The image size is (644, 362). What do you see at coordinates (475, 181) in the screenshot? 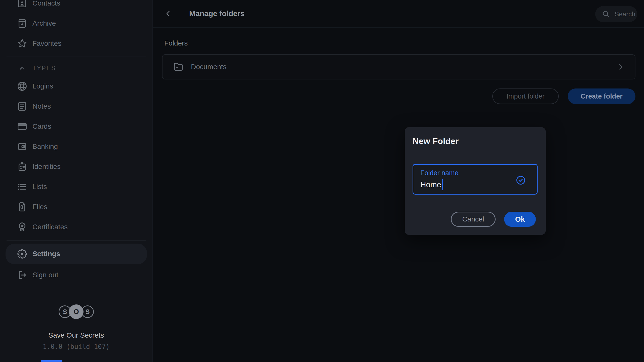
I see `new-folder-dialog: New Folder Folder name Home Cancel Ok` at bounding box center [475, 181].